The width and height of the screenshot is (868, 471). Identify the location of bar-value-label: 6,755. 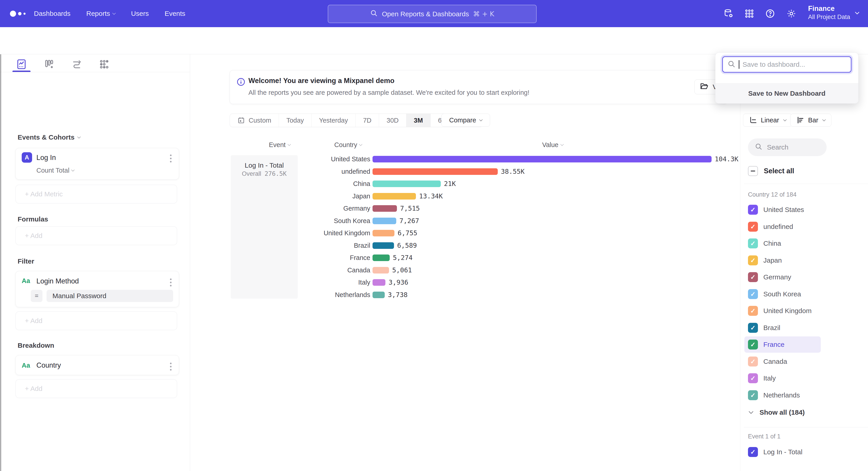
(407, 233).